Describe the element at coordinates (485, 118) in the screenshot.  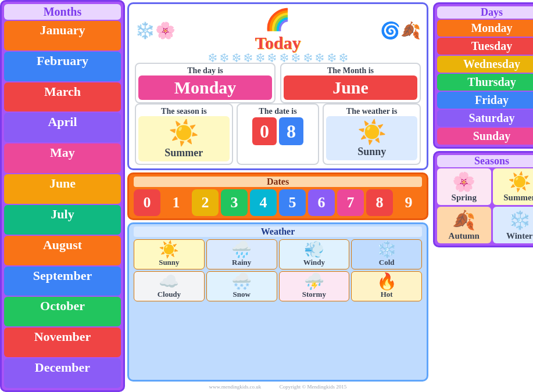
I see `day-saturday: Saturday` at that location.